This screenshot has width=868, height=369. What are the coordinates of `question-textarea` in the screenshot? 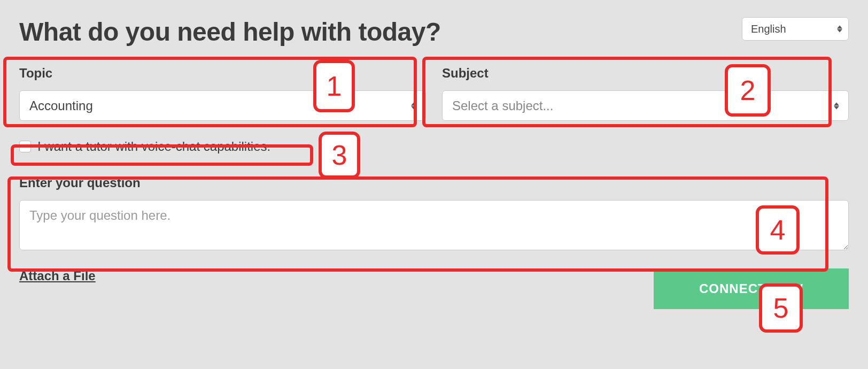 It's located at (434, 225).